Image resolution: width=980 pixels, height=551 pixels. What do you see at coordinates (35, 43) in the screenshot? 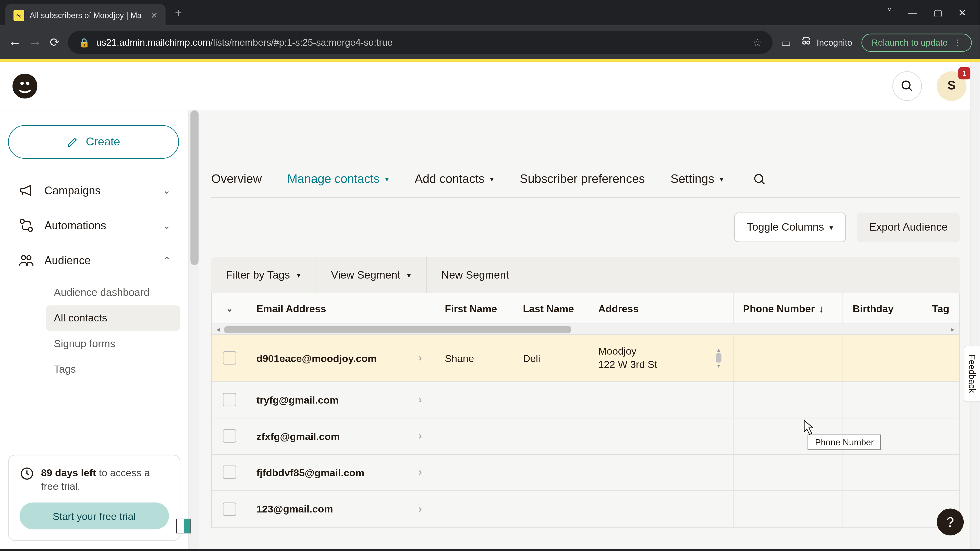
I see `forward-button: →` at bounding box center [35, 43].